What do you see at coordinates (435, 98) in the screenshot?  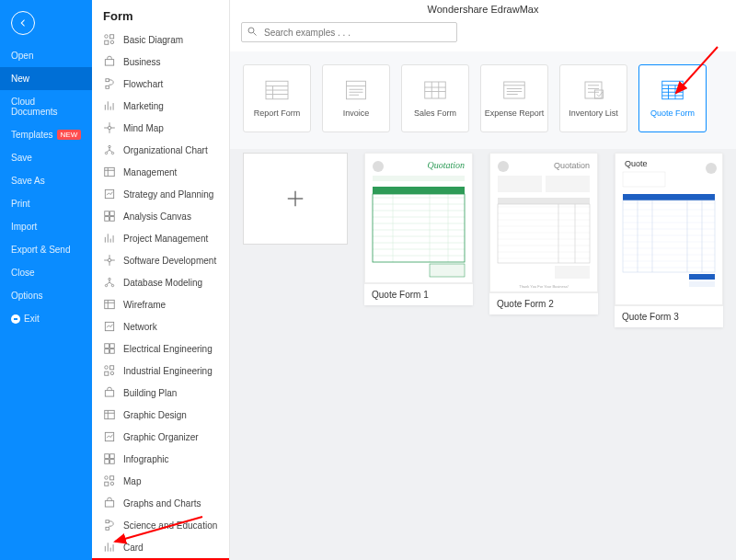 I see `type-card-sales-form: Sales Form` at bounding box center [435, 98].